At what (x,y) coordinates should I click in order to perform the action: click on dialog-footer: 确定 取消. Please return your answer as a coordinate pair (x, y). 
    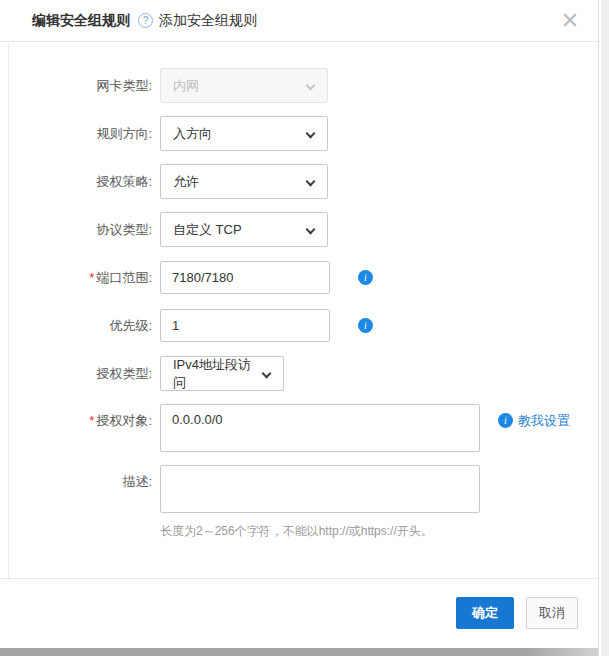
    Looking at the image, I should click on (299, 612).